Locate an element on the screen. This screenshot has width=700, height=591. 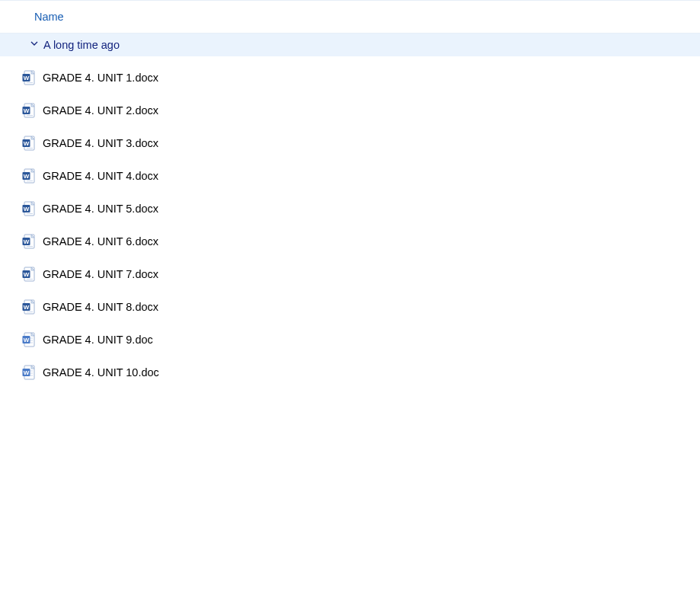
file-row: GRADE 4. UNIT 3.docx is located at coordinates (350, 143).